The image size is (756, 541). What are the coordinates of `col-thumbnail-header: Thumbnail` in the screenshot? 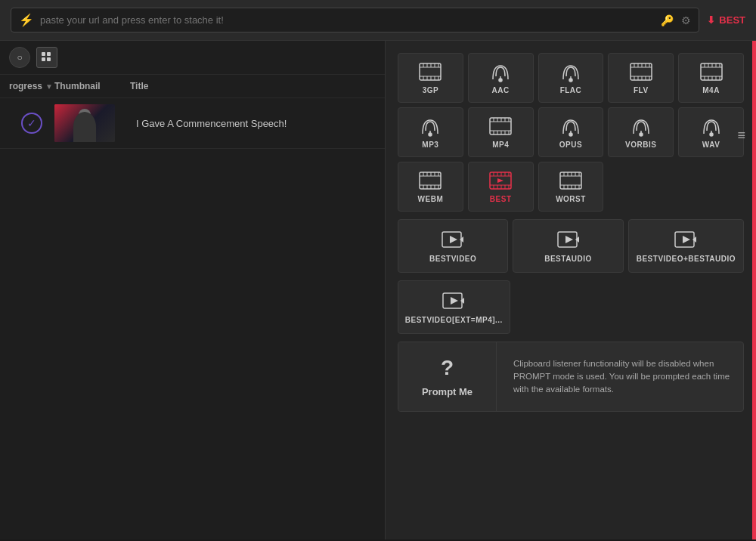 It's located at (92, 86).